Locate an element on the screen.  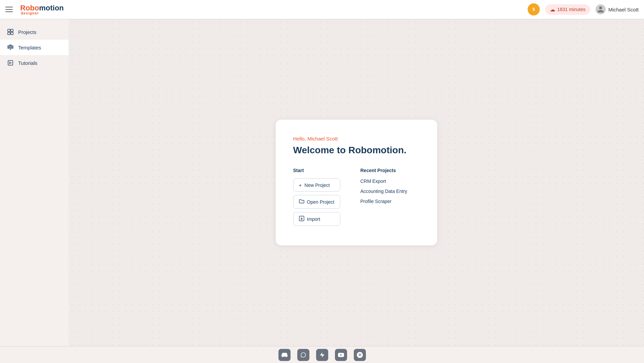
recent-label: Recent Projects is located at coordinates (384, 170).